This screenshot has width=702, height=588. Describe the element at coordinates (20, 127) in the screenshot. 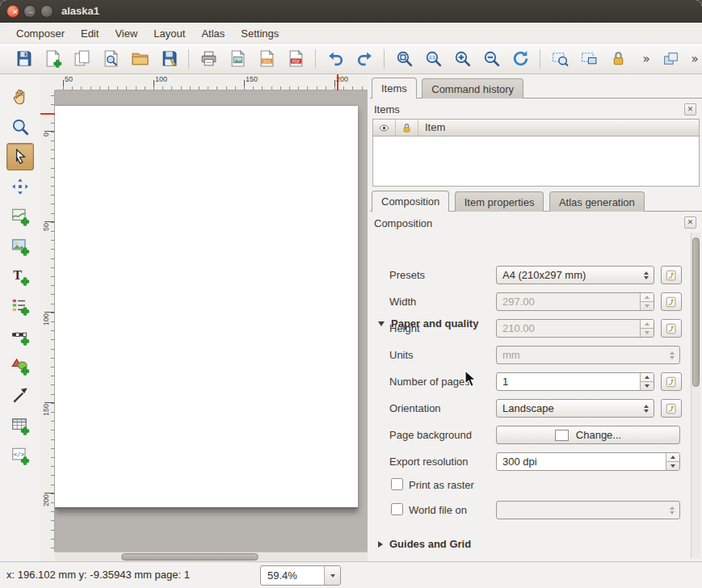

I see `zoom-tool-button` at that location.